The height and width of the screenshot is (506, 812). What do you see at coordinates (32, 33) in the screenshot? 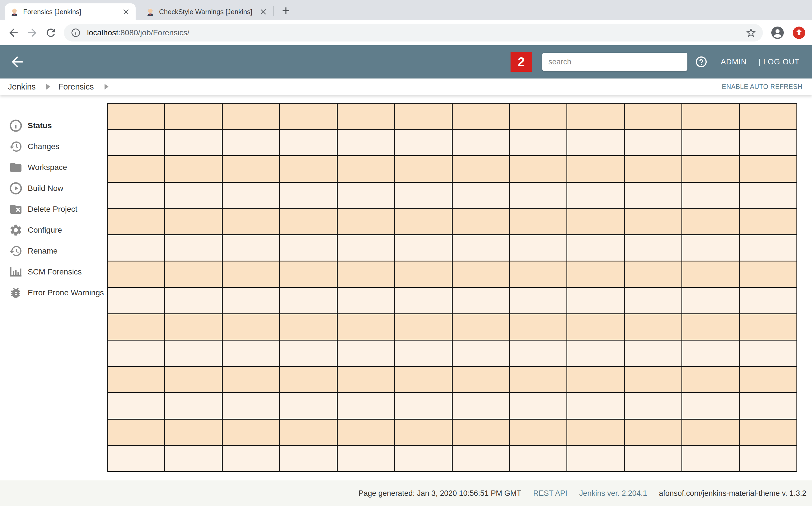
I see `browser-forward-icon` at bounding box center [32, 33].